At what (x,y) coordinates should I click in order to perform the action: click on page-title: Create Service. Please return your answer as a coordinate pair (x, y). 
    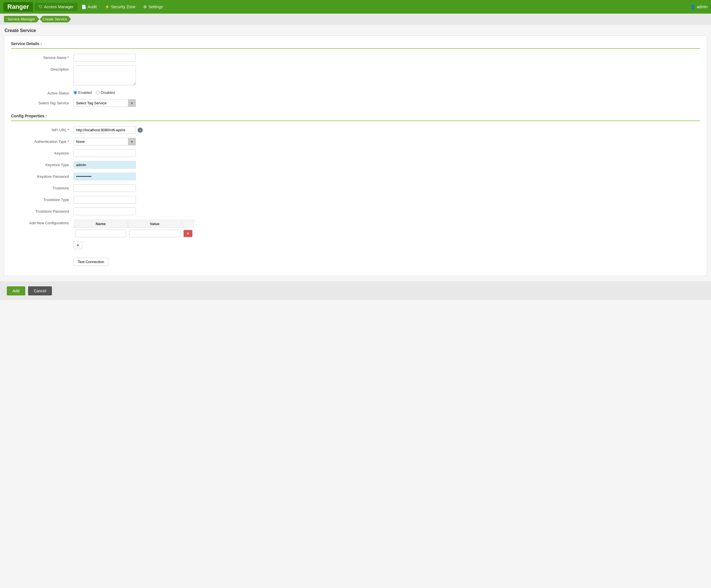
    Looking at the image, I should click on (356, 30).